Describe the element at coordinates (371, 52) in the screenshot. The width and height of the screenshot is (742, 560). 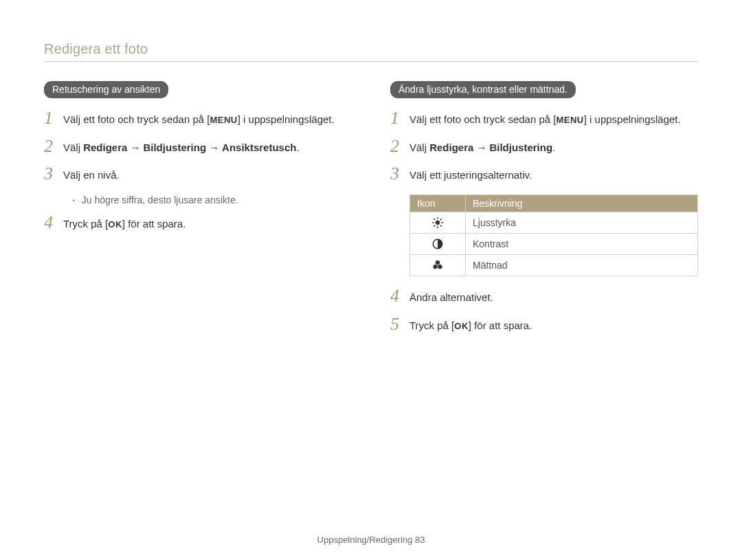
I see `page-title: Redigera ett foto` at that location.